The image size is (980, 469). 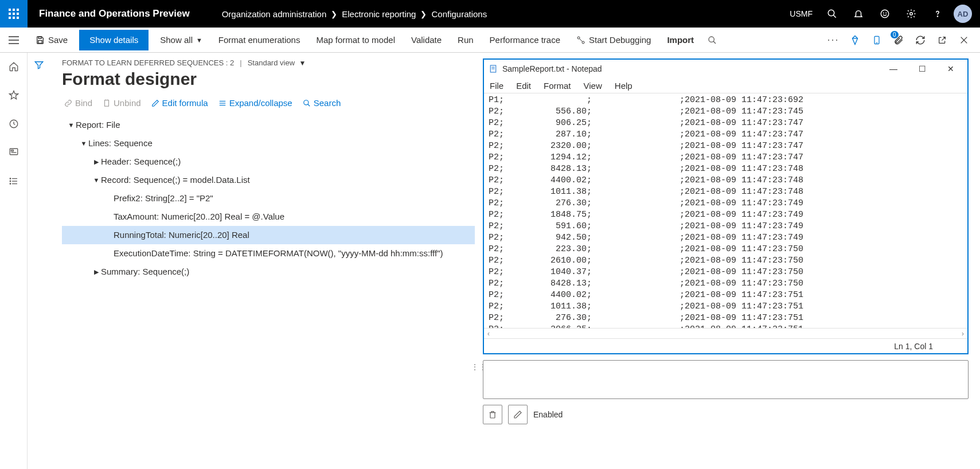 I want to click on save-label: Save, so click(x=58, y=40).